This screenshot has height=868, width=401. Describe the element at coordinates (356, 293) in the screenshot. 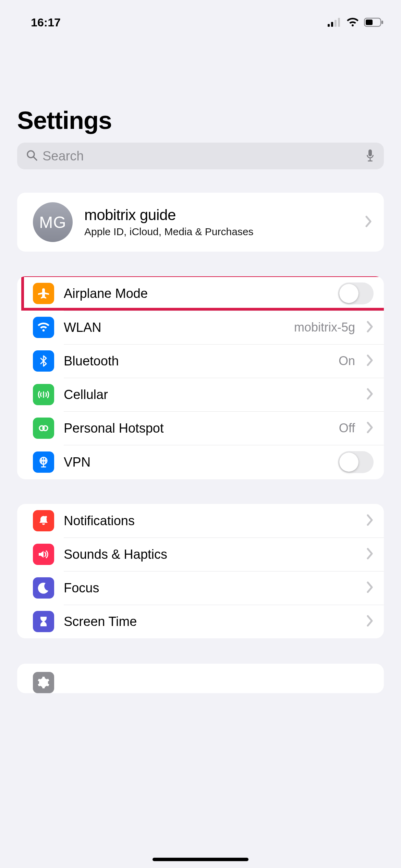

I see `airplane-mode-toggle` at that location.